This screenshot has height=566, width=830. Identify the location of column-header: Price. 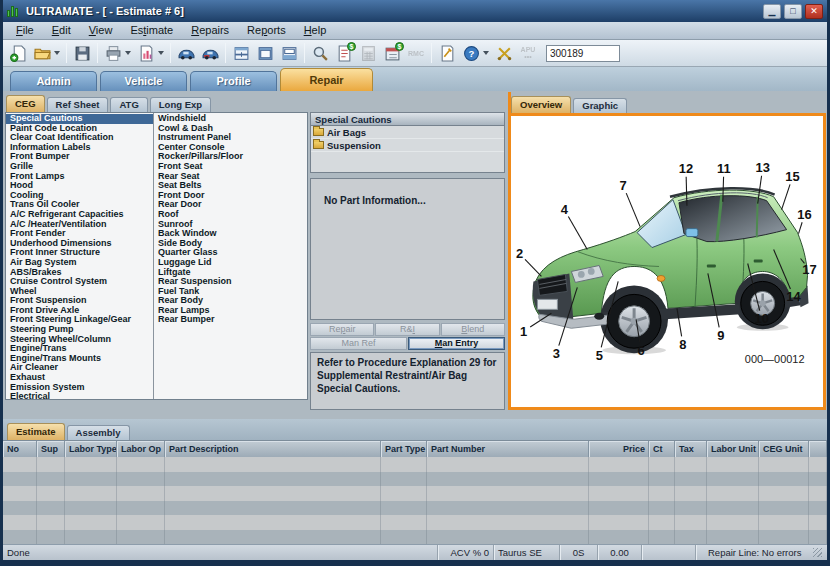
(619, 449).